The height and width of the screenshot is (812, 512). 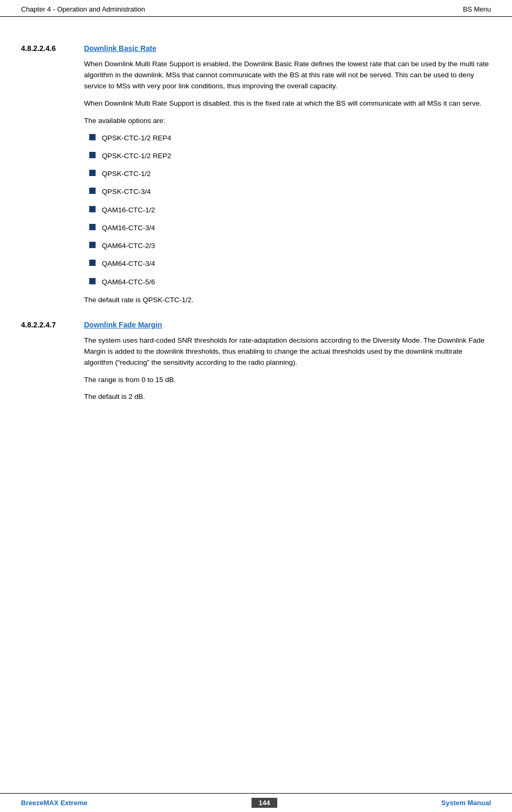 I want to click on section-247-para-1: The system uses hard-coded SNR threshold…, so click(x=288, y=352).